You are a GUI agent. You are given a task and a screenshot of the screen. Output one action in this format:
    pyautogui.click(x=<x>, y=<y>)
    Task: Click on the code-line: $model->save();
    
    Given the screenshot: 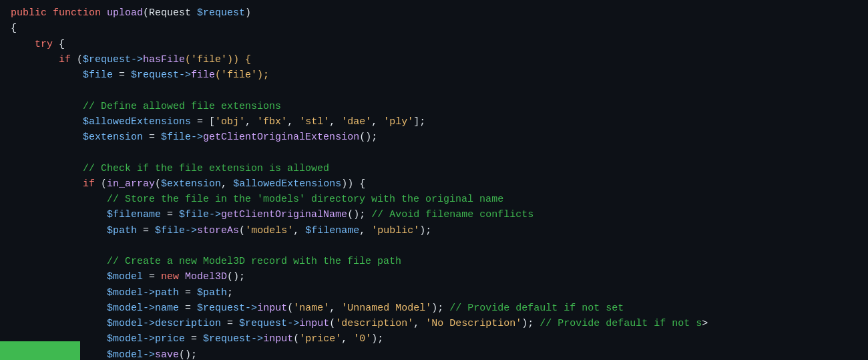 What is the action you would take?
    pyautogui.click(x=439, y=354)
    